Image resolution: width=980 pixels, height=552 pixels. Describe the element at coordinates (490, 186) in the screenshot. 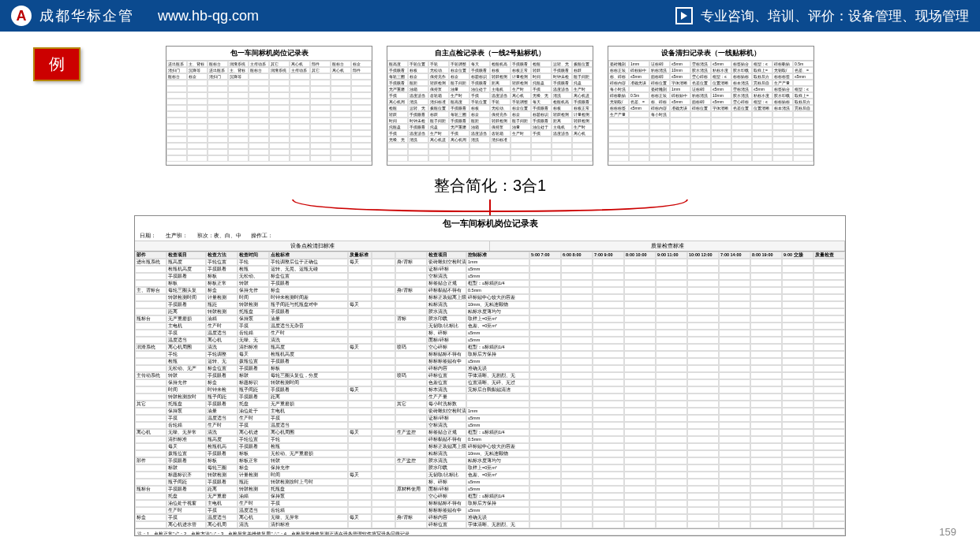

I see `merge-label: 整合简化：3合1` at that location.